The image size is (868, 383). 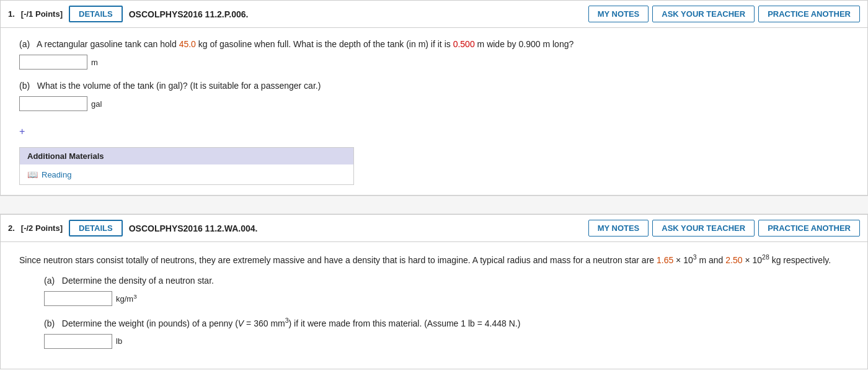 What do you see at coordinates (464, 44) in the screenshot?
I see `q1-part-a-value2: 0.500` at bounding box center [464, 44].